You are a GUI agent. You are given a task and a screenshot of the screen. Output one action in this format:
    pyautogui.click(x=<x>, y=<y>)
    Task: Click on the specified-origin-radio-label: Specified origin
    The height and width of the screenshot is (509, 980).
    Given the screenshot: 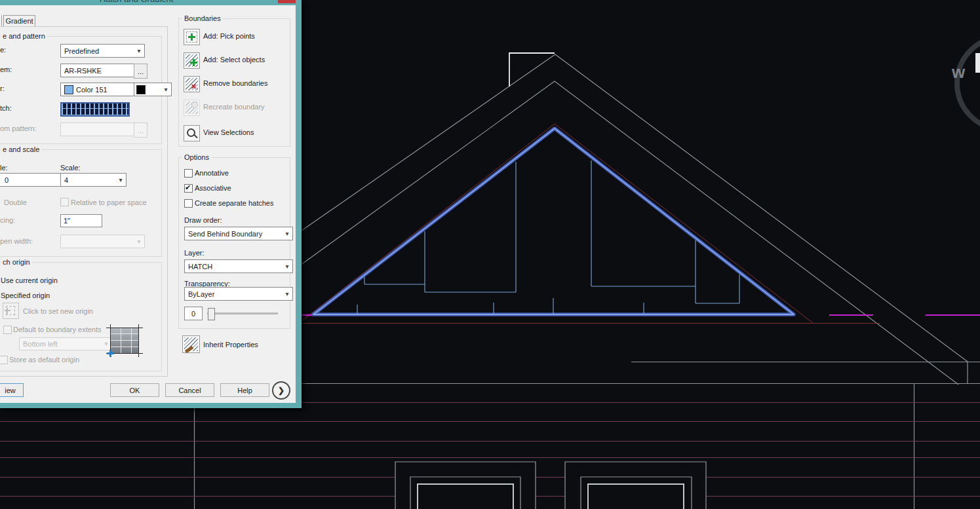 What is the action you would take?
    pyautogui.click(x=25, y=296)
    